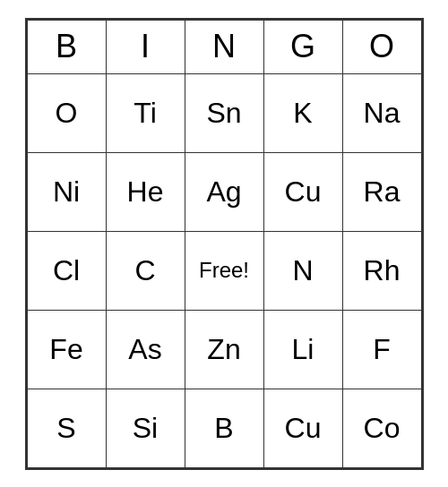  What do you see at coordinates (303, 428) in the screenshot?
I see `cell-r4-c3: Cu` at bounding box center [303, 428].